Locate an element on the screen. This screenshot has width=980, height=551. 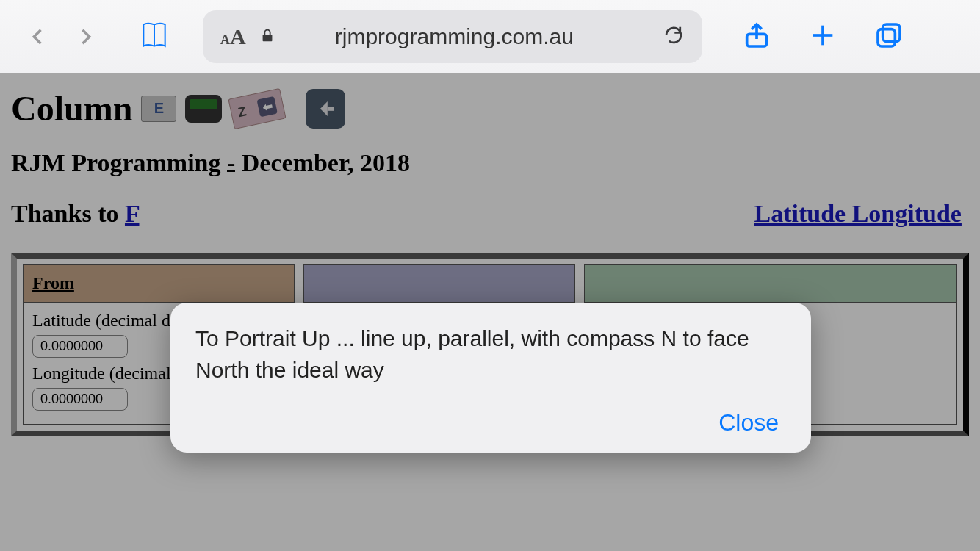
share-icon is located at coordinates (757, 37).